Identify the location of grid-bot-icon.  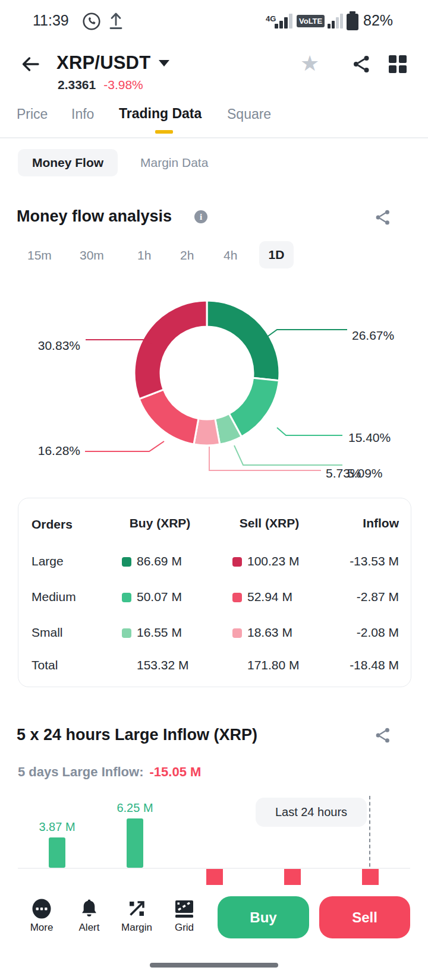
(184, 909).